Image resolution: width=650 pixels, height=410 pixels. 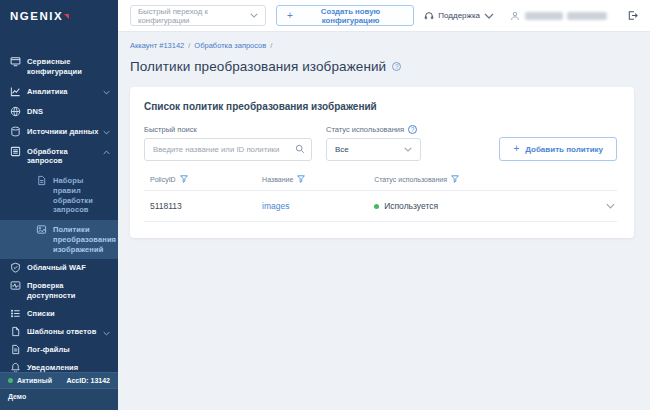 What do you see at coordinates (17, 396) in the screenshot?
I see `environment-label: Демо` at bounding box center [17, 396].